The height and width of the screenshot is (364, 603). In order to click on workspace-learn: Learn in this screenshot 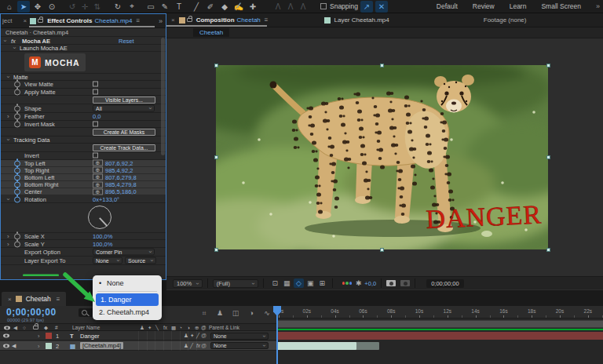, I will do `click(518, 6)`.